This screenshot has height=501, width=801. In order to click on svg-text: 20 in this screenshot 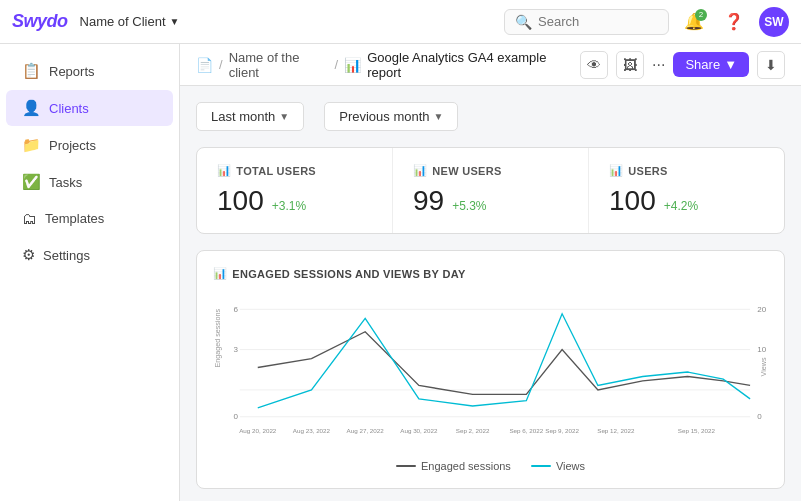, I will do `click(762, 310)`.